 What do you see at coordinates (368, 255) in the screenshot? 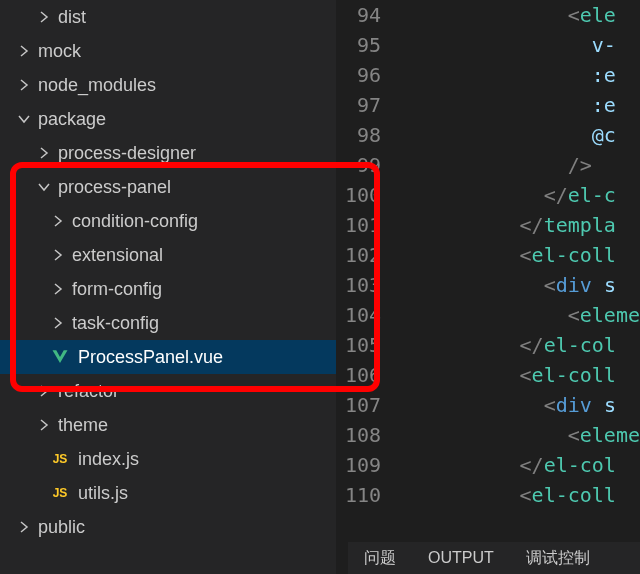
I see `line-number: 102` at bounding box center [368, 255].